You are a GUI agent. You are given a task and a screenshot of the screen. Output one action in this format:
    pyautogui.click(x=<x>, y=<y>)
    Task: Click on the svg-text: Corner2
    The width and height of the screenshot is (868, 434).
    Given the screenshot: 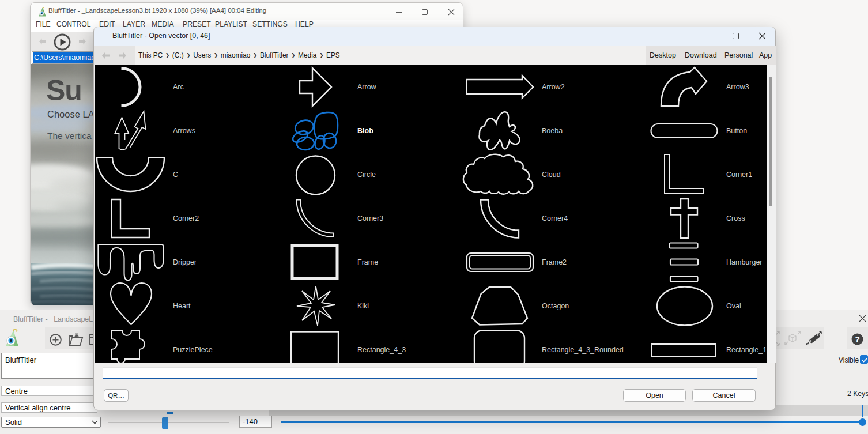 What is the action you would take?
    pyautogui.click(x=186, y=218)
    